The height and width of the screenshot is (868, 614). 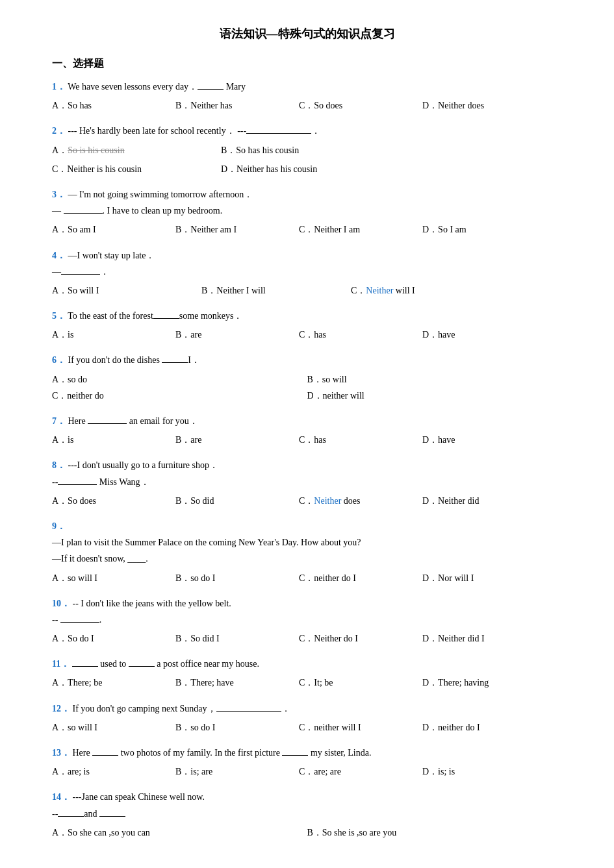 I want to click on q2-optD: D．Neither has his cousin, so click(x=305, y=169).